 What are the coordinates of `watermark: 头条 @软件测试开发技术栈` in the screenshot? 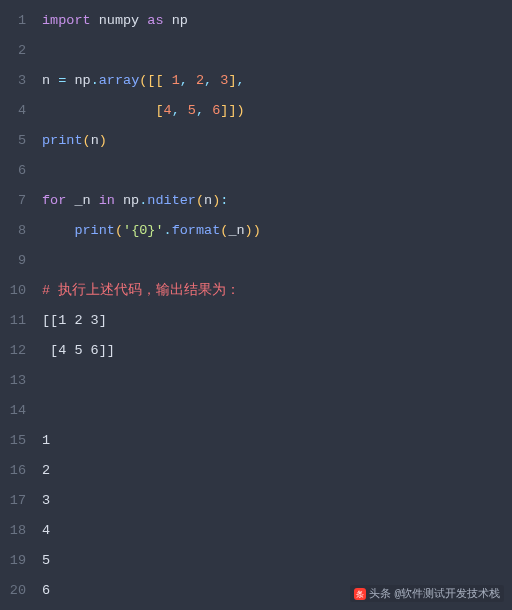 It's located at (427, 594).